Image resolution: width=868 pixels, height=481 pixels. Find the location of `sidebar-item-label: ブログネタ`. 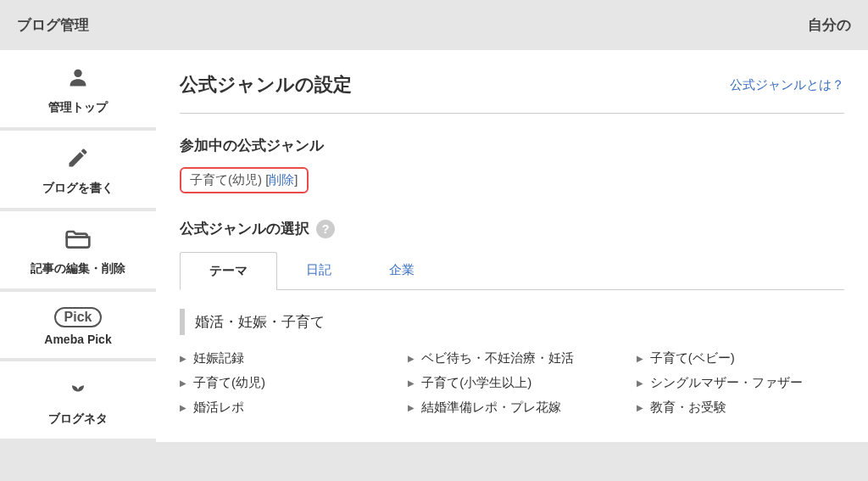

sidebar-item-label: ブログネタ is located at coordinates (78, 419).